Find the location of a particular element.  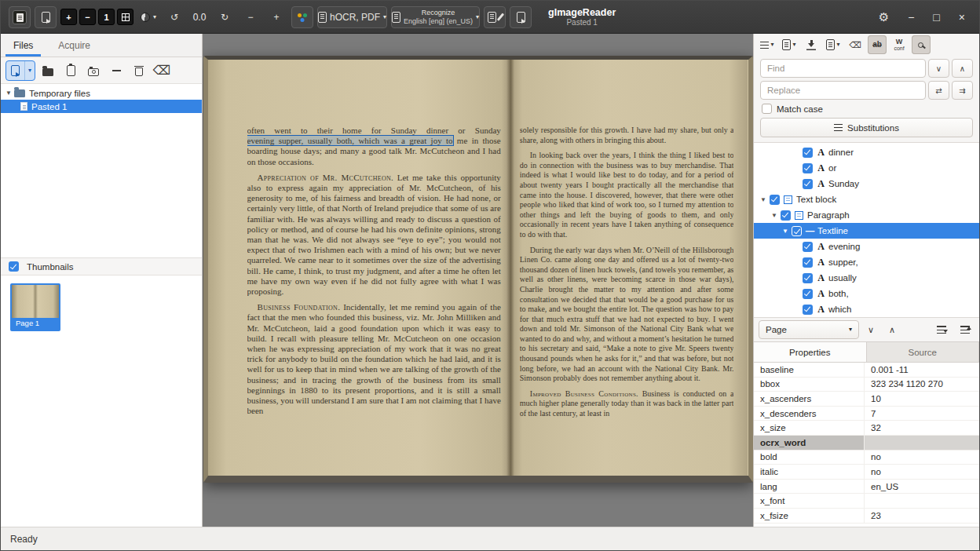

property-row: boldno is located at coordinates (867, 458).